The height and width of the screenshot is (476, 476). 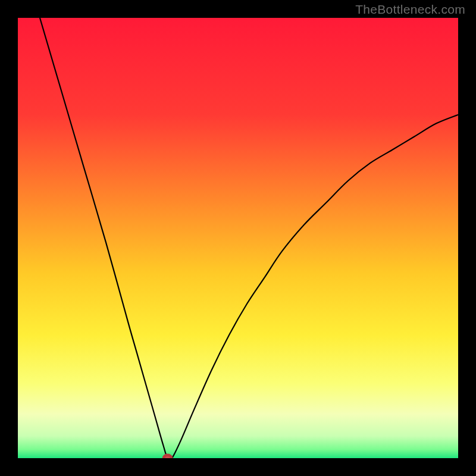 I want to click on minimum-marker, so click(x=168, y=457).